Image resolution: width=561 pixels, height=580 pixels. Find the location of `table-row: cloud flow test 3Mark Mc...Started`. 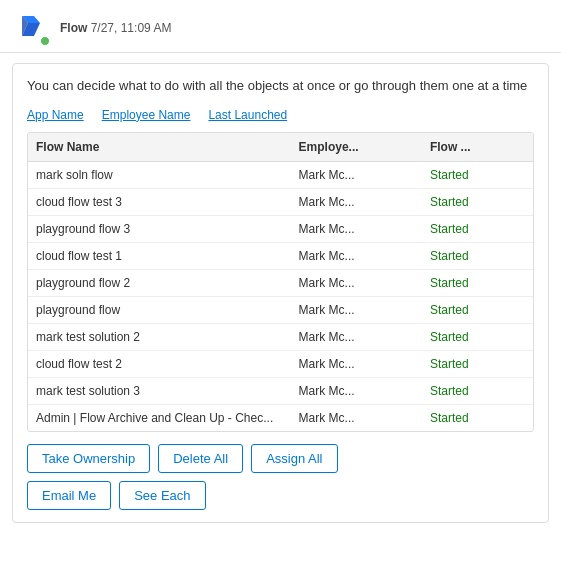

table-row: cloud flow test 3Mark Mc...Started is located at coordinates (280, 202).